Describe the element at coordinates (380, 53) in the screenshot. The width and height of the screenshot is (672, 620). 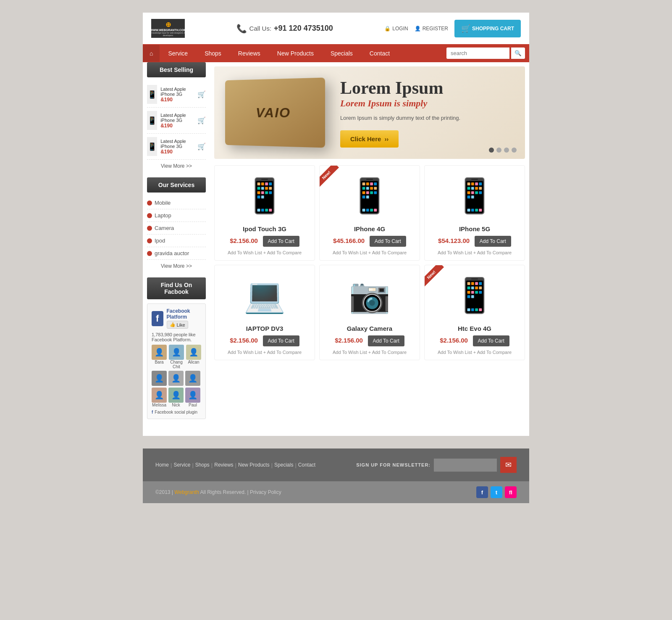
I see `nav-contact: Contact` at that location.